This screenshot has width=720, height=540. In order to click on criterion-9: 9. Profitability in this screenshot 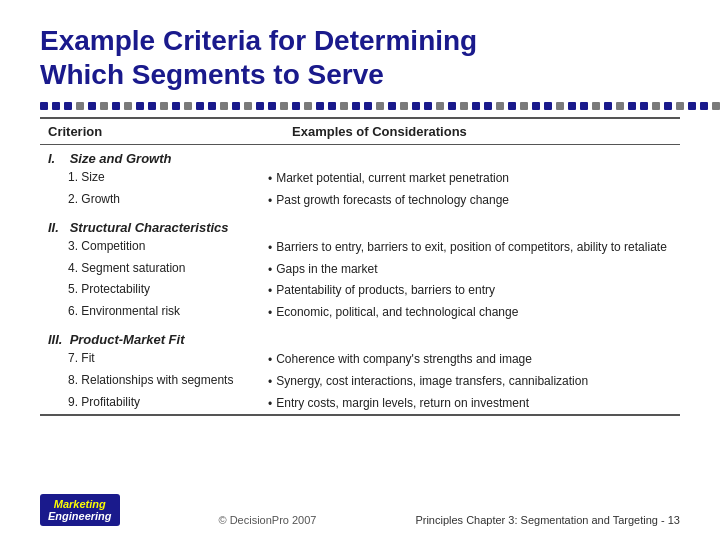, I will do `click(150, 404)`.